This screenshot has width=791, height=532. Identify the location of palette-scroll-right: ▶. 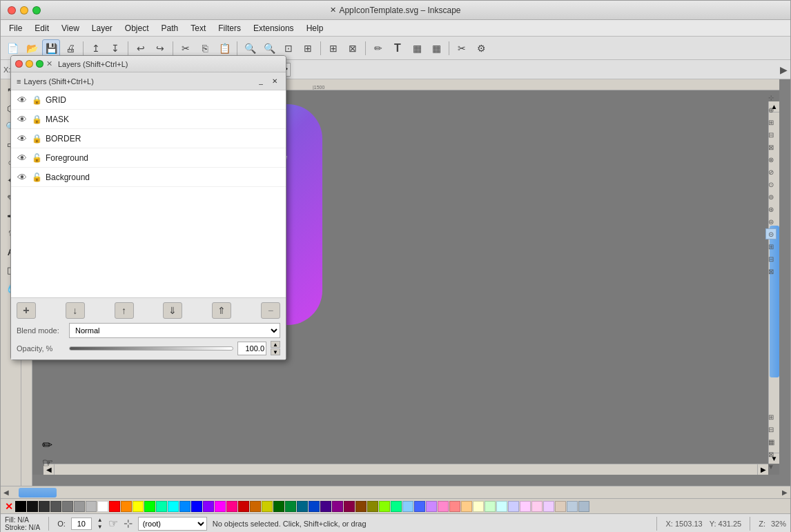
(785, 493).